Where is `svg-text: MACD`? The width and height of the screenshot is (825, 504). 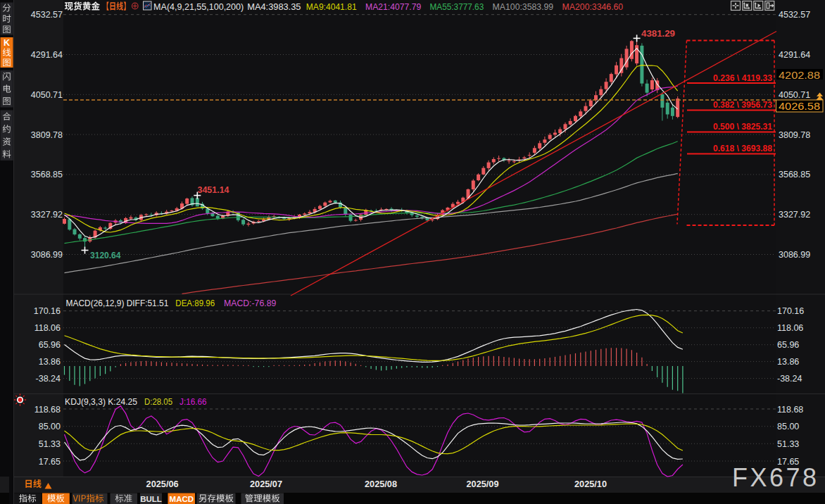
svg-text: MACD is located at coordinates (182, 499).